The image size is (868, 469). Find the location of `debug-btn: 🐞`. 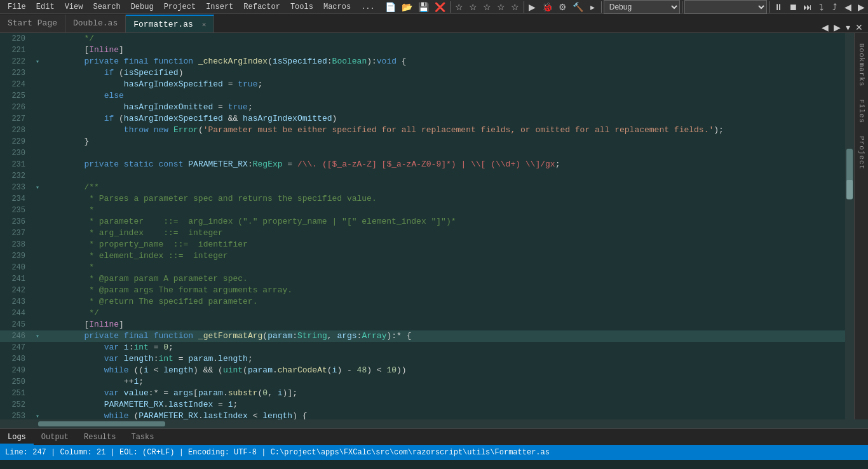

debug-btn: 🐞 is located at coordinates (548, 8).